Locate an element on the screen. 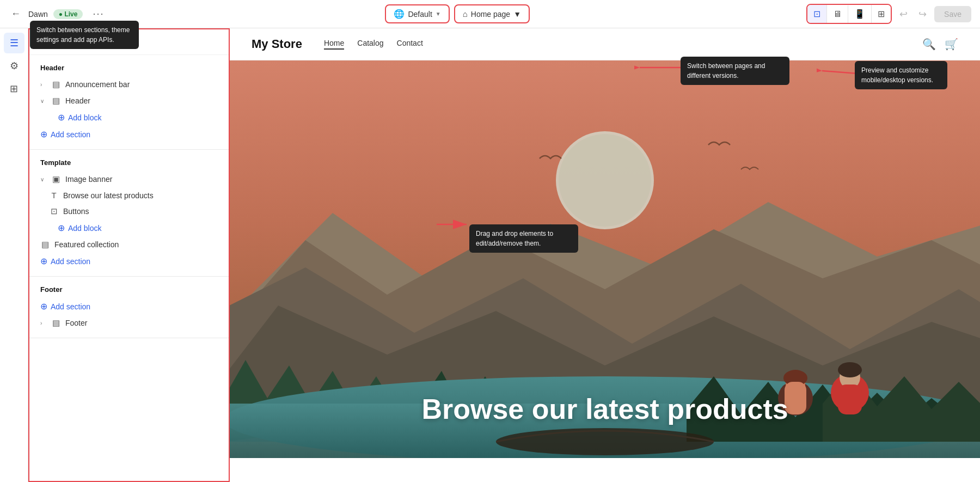 This screenshot has height=482, width=980. image-banner-item: ∨ ▣ Image banner is located at coordinates (129, 179).